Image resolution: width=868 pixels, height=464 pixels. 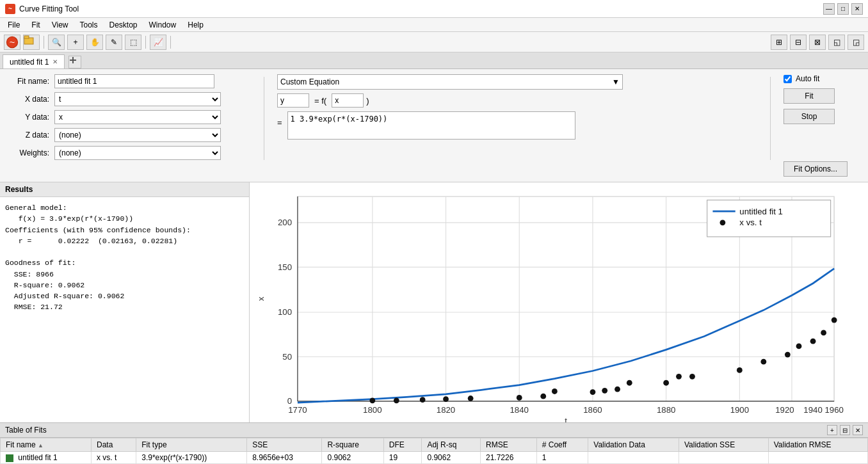 What do you see at coordinates (31, 42) in the screenshot?
I see `open-button` at bounding box center [31, 42].